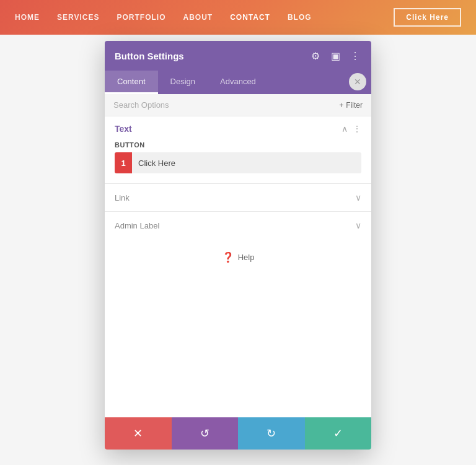 This screenshot has width=476, height=465. Describe the element at coordinates (351, 105) in the screenshot. I see `filter-button: + Filter` at that location.